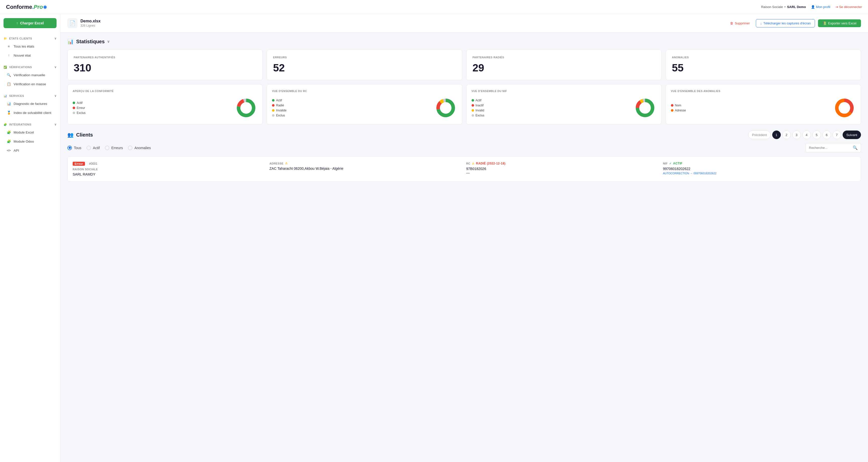 The width and height of the screenshot is (868, 462). What do you see at coordinates (787, 23) in the screenshot?
I see `download-label: Télécharger les captures d'écran` at bounding box center [787, 23].